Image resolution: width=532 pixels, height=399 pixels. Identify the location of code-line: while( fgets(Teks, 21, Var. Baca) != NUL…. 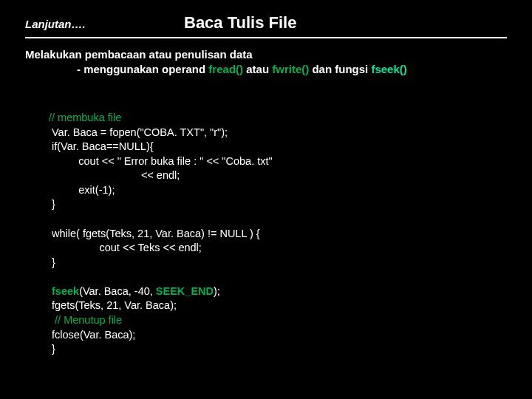
(154, 233).